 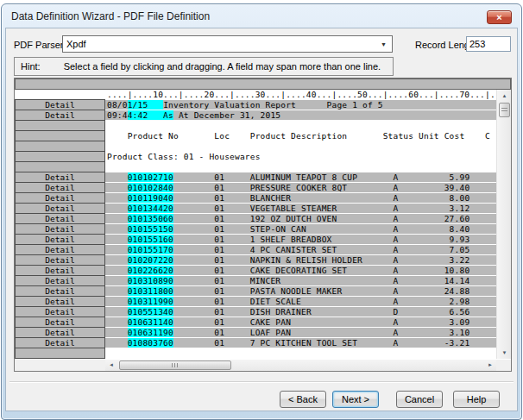 I want to click on record-length-input, so click(x=488, y=44).